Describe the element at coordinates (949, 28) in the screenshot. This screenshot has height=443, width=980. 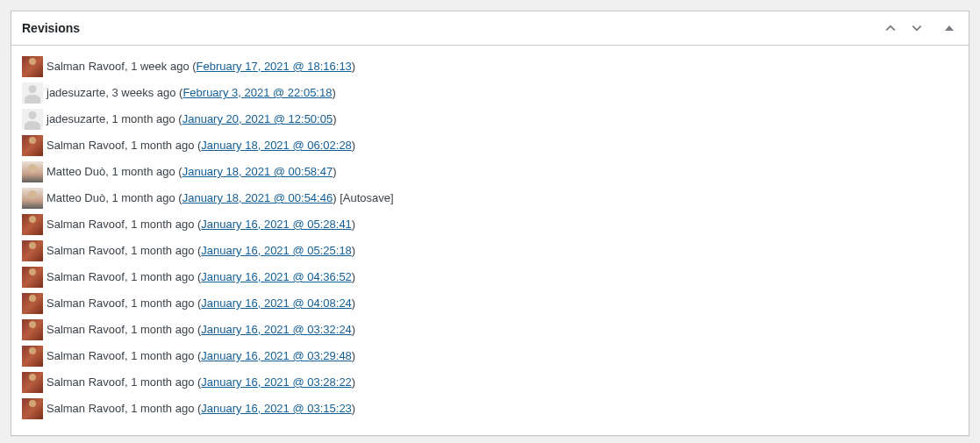
I see `toggle-panel-button` at that location.